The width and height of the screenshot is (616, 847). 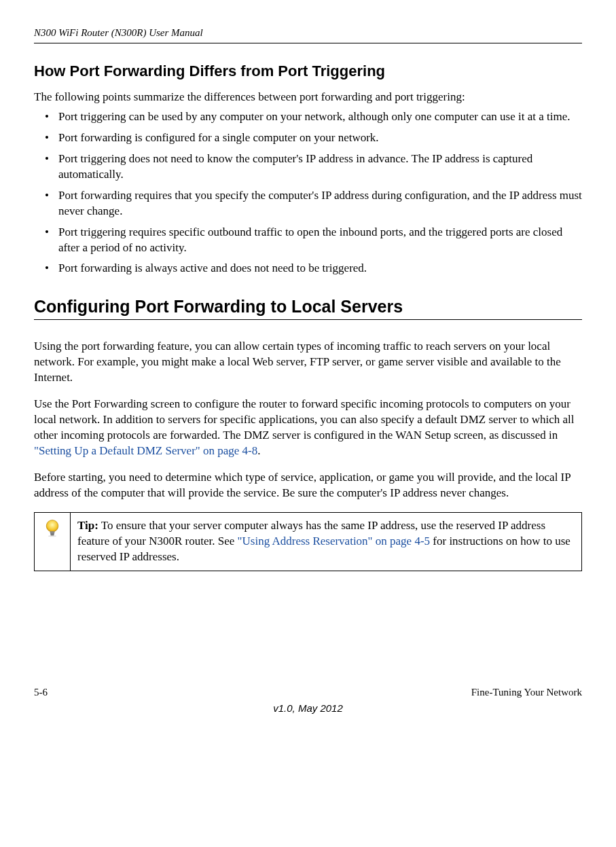 I want to click on section1-heading: How Port Forwarding Differs from Port Tr…, so click(x=308, y=71).